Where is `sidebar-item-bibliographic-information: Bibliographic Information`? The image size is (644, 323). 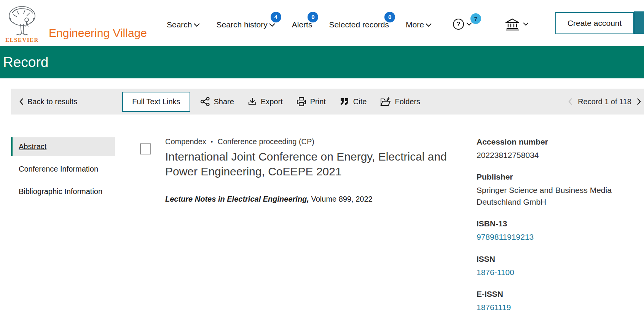 sidebar-item-bibliographic-information: Bibliographic Information is located at coordinates (63, 192).